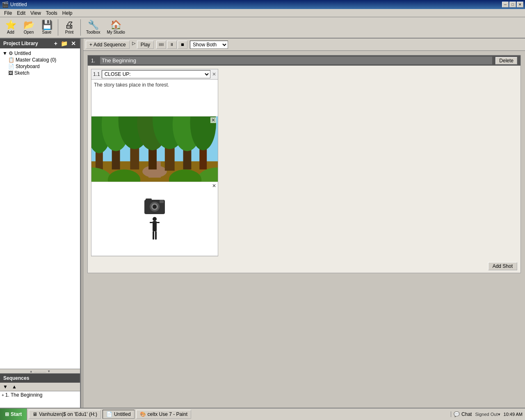 The width and height of the screenshot is (525, 420). I want to click on mystudio-button: 🏠 My Studio, so click(116, 27).